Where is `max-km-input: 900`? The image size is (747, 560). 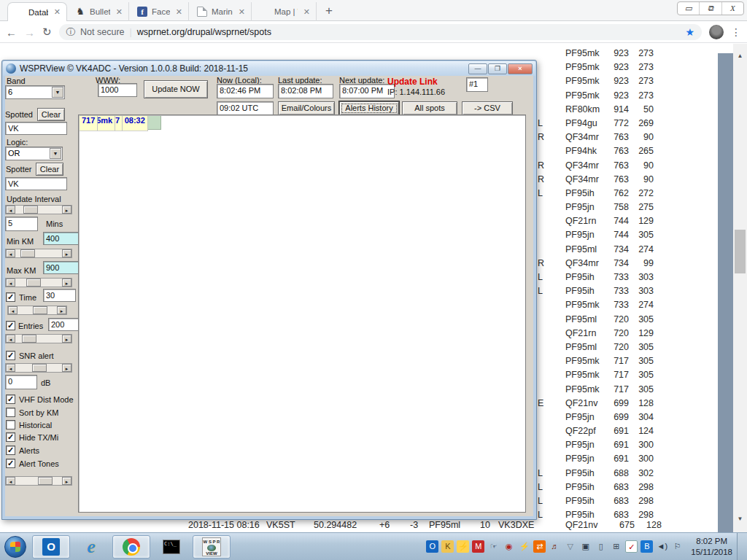
max-km-input: 900 is located at coordinates (63, 268).